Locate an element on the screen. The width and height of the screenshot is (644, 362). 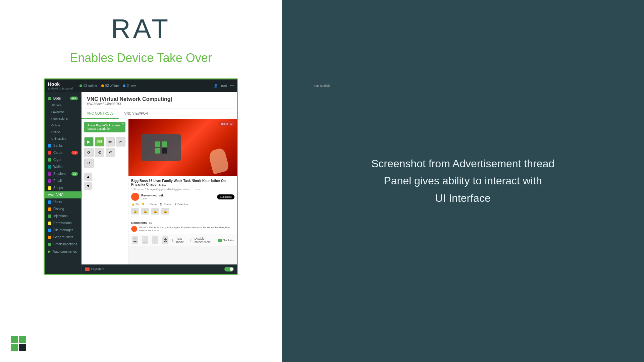
ctrl-btn-3: ⇌ is located at coordinates (110, 142).